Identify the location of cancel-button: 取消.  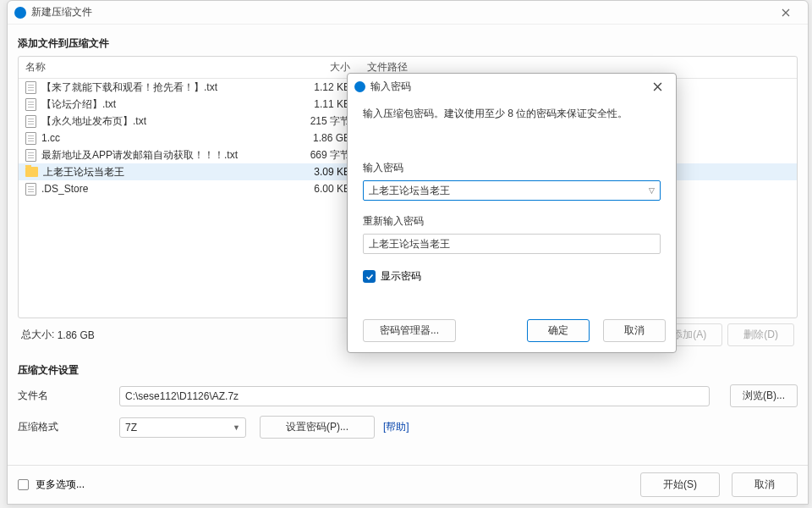
(765, 484).